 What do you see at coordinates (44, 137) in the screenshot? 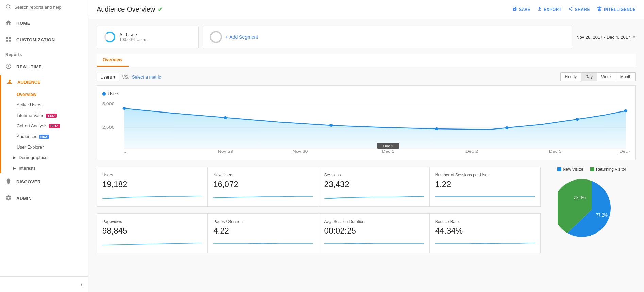
I see `new-badge-audiences: NEW` at bounding box center [44, 137].